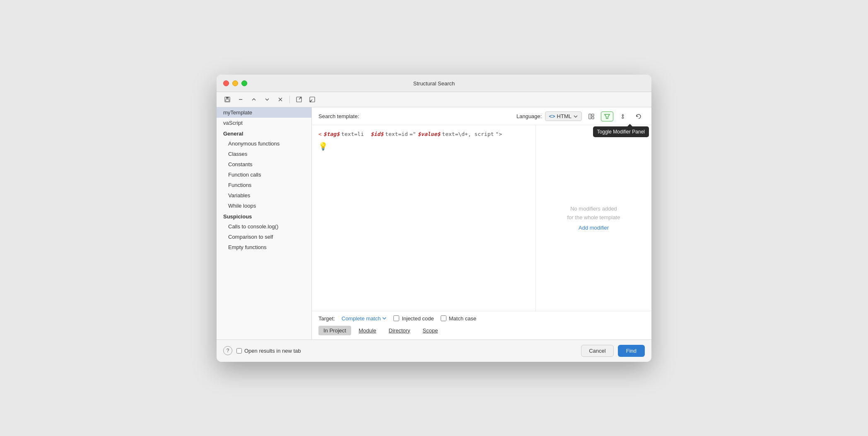 This screenshot has width=868, height=436. What do you see at coordinates (228, 351) in the screenshot?
I see `help-button: ?` at bounding box center [228, 351].